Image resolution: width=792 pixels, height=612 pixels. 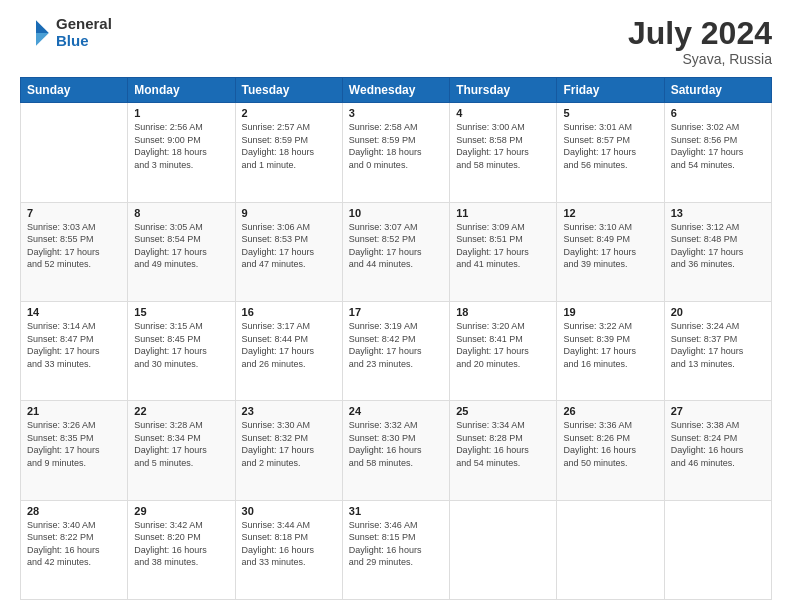 I want to click on day-number: 5, so click(x=610, y=113).